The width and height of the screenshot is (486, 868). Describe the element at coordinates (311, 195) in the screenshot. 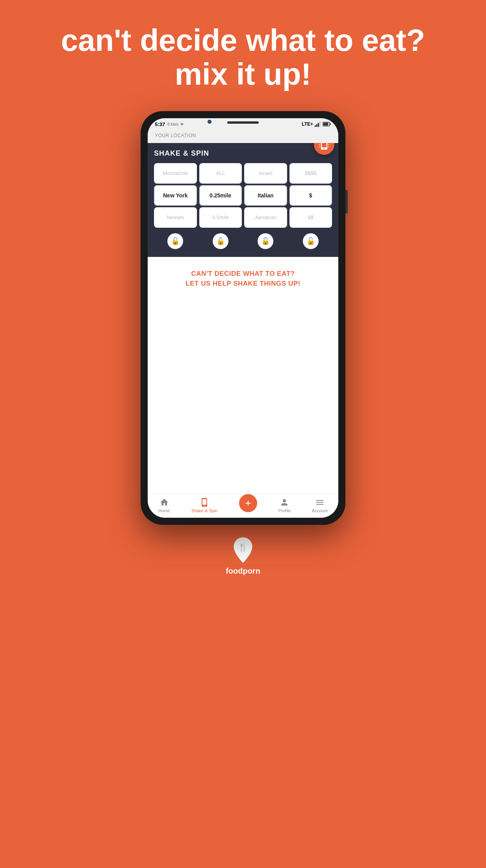

I see `slot-cell-active: $` at that location.